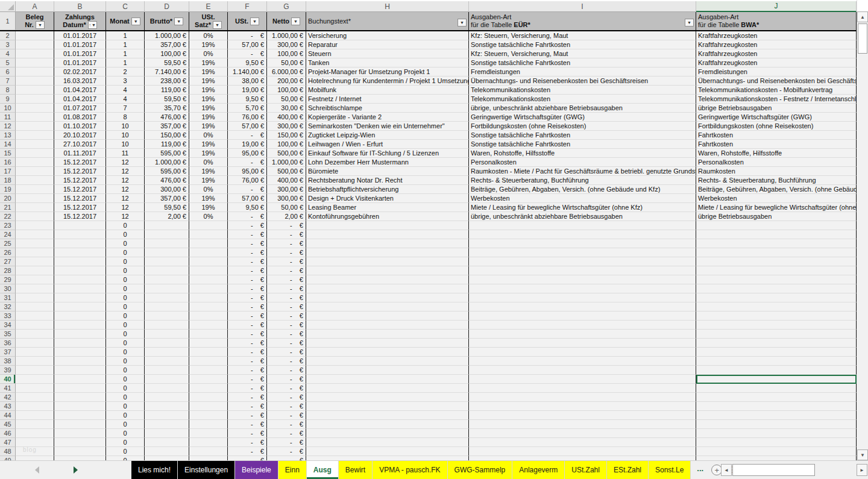 This screenshot has width=868, height=479. I want to click on sheet-tab-einstellungen: Einstellungen, so click(206, 470).